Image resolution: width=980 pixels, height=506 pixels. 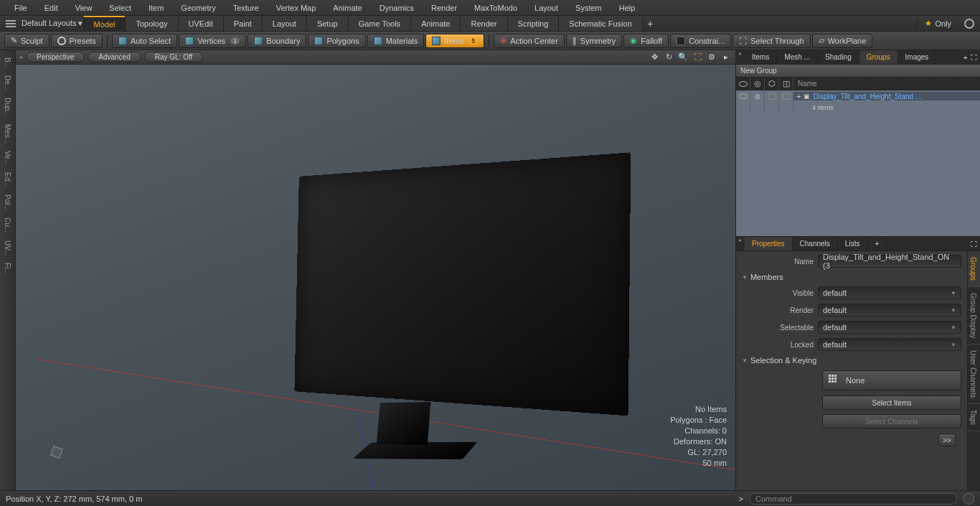 What do you see at coordinates (444, 8) in the screenshot?
I see `menu-render: Render` at bounding box center [444, 8].